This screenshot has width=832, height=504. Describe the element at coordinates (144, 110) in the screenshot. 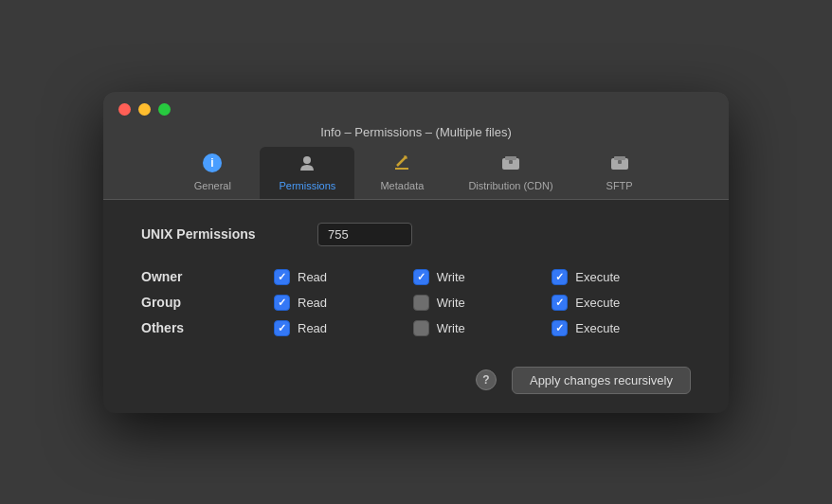

I see `minimize-button` at that location.